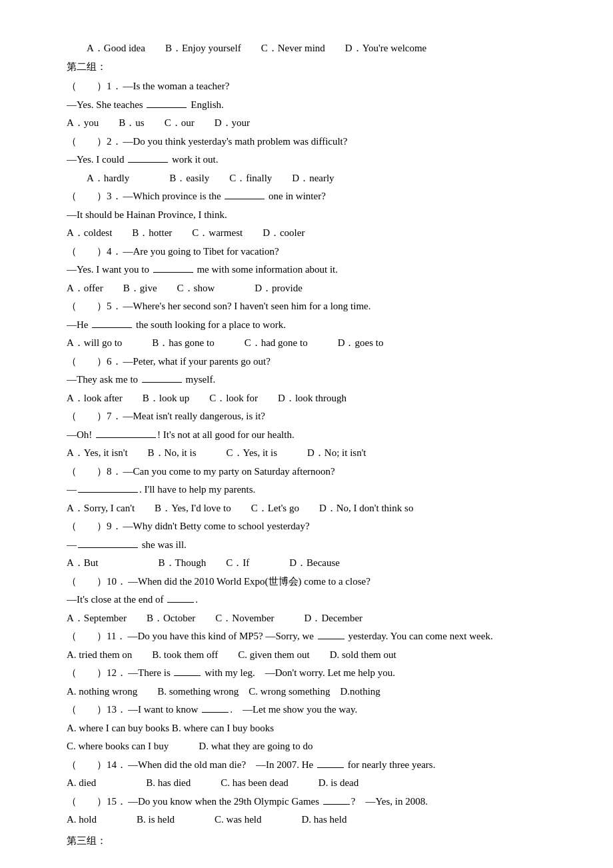  What do you see at coordinates (313, 775) in the screenshot?
I see `question-14: （ ）14．—When did the old man die? —In 200…` at bounding box center [313, 775].